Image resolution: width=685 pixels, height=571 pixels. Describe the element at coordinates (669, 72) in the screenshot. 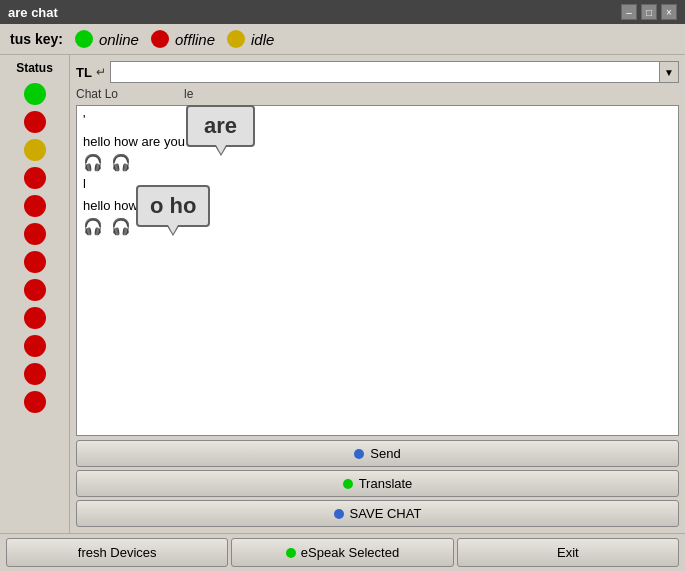

I see `dropdown-arrow-icon: ▼` at that location.